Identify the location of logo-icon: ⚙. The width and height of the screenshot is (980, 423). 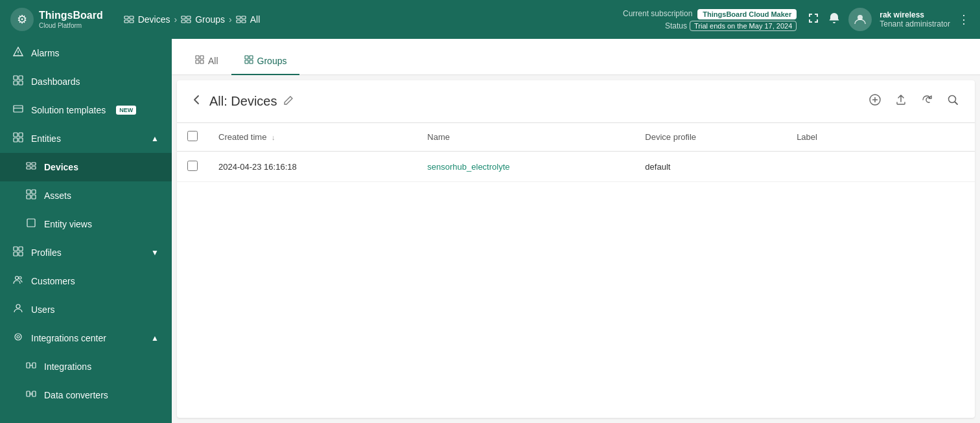
(22, 19).